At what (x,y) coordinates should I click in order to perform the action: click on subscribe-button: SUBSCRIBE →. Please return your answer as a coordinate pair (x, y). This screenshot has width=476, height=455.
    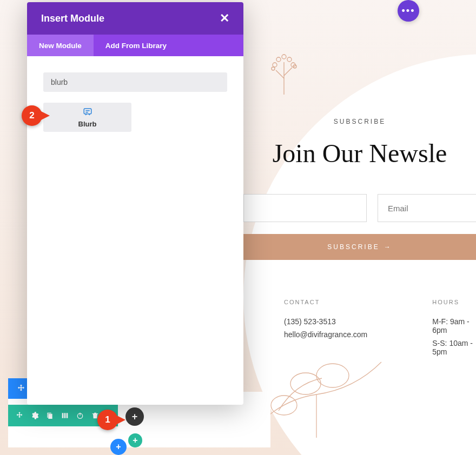
    Looking at the image, I should click on (360, 247).